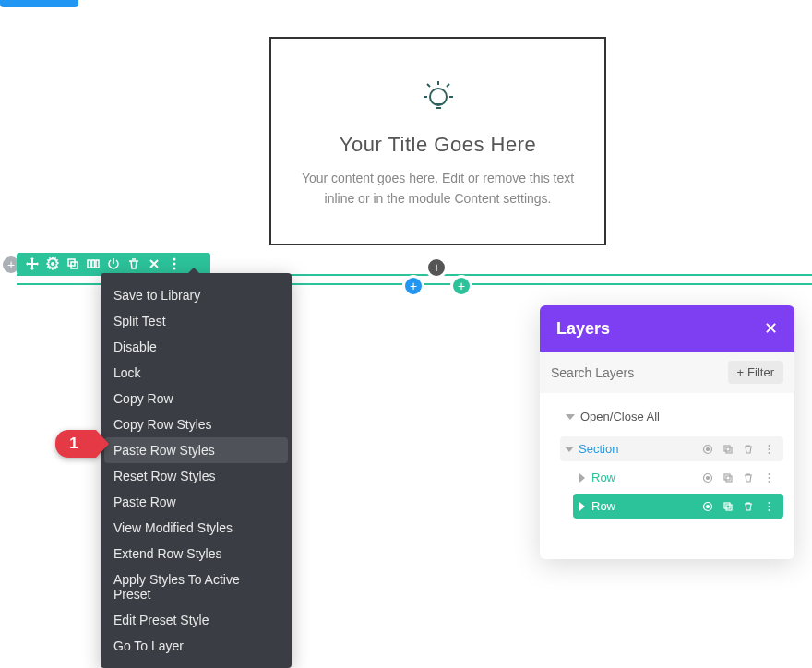 The image size is (812, 668). I want to click on add-button-blue: +, so click(413, 286).